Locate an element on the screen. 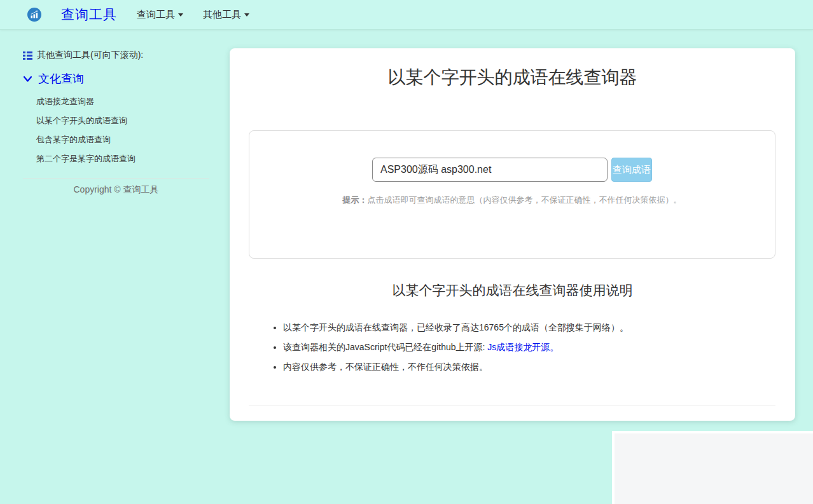 This screenshot has width=813, height=504. usage-item-count: 以某个字开头的成语在线查询器，已经收录了高达16765个的成语（全部搜集于网络）… is located at coordinates (539, 327).